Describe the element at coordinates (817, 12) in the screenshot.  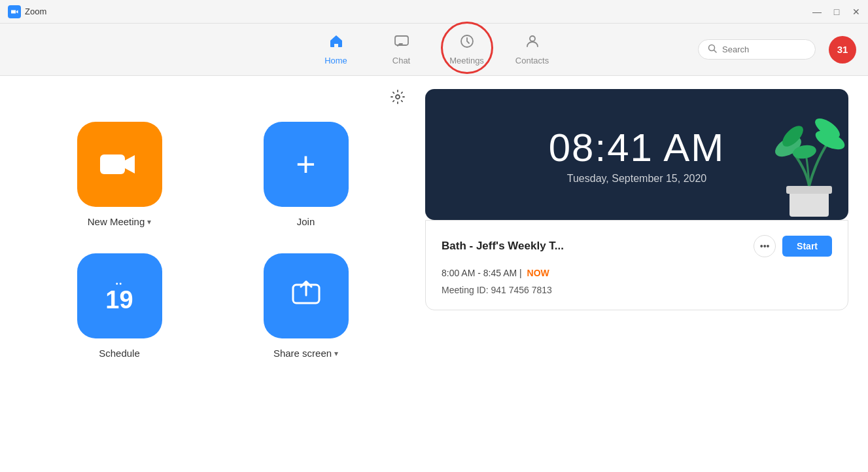
I see `minimize-button: —` at that location.